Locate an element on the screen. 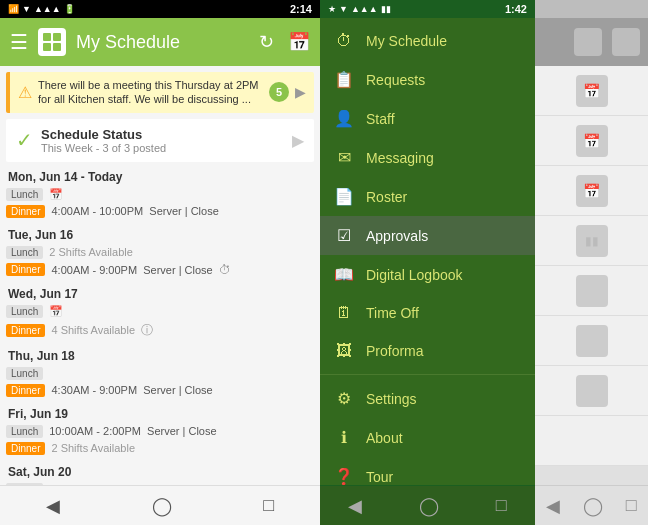 This screenshot has height=525, width=648. day-section-mon: Mon, Jun 14 - Today Lunch 📅 Dinner 4:00A… is located at coordinates (160, 193).